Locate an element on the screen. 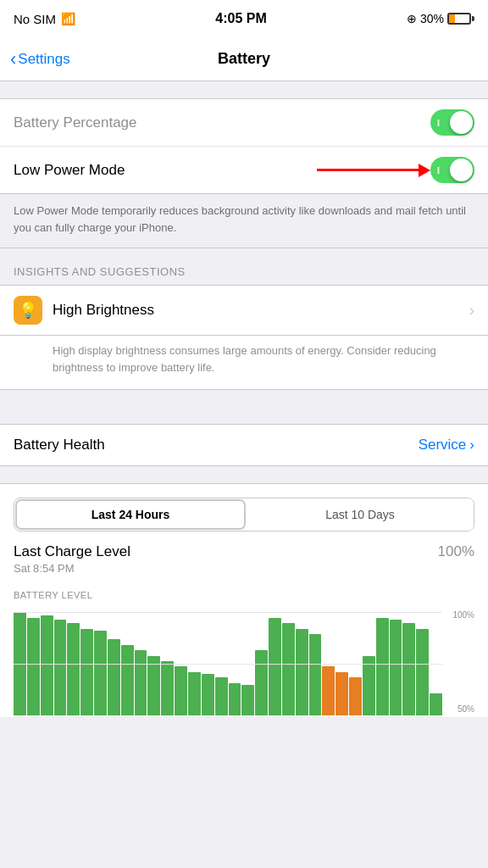 This screenshot has height=868, width=488. battery-health-action-label: Service is located at coordinates (442, 445).